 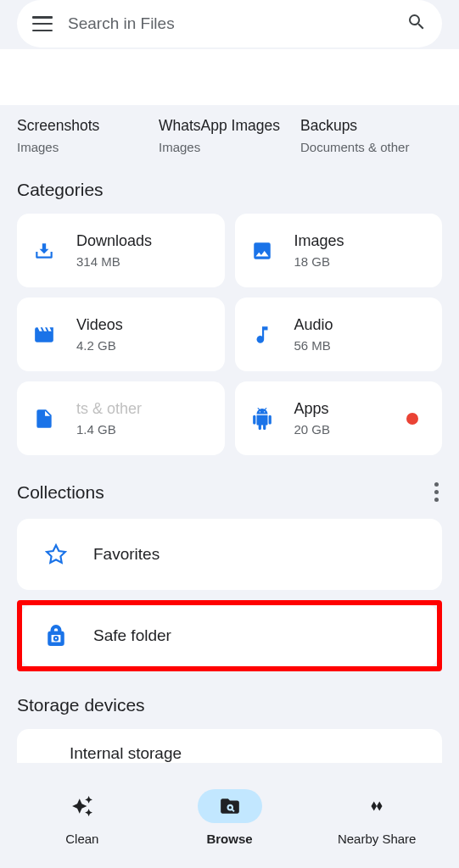 What do you see at coordinates (229, 821) in the screenshot?
I see `bottom-nav: Clean Browse Nearby Share` at bounding box center [229, 821].